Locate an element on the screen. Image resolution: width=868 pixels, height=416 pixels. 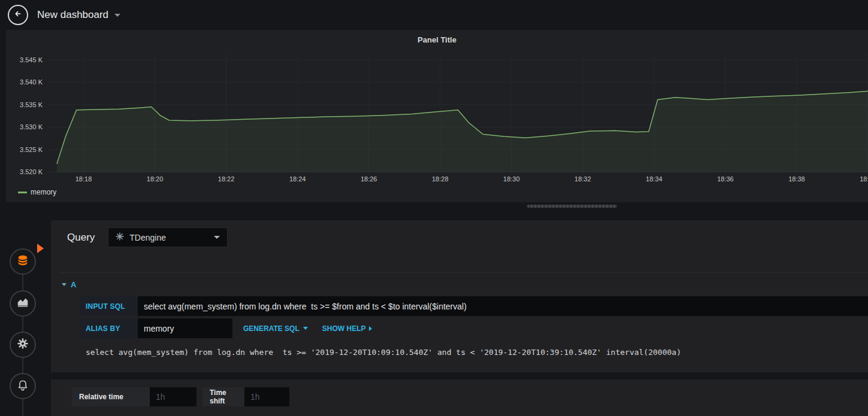
chevron-right-icon is located at coordinates (370, 329).